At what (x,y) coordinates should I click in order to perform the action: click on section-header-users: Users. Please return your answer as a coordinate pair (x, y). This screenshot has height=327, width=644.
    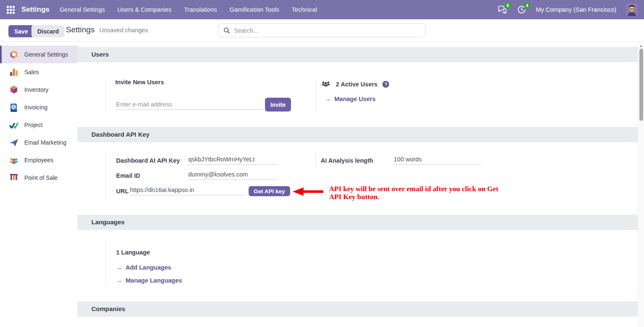
    Looking at the image, I should click on (358, 54).